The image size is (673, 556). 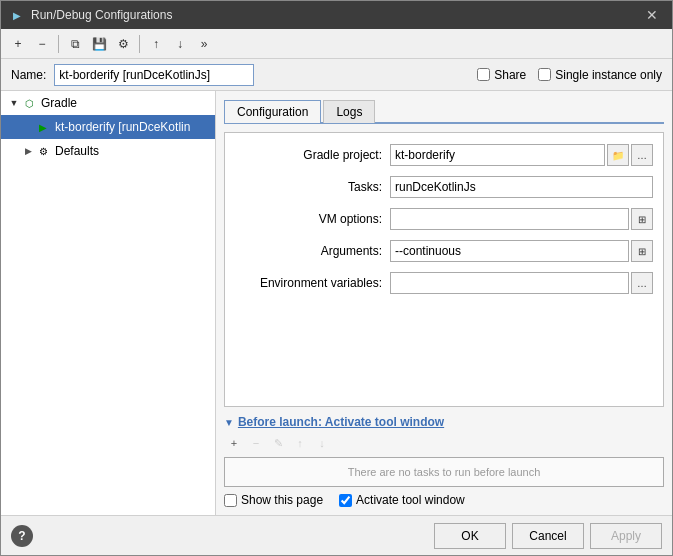 What do you see at coordinates (498, 155) in the screenshot?
I see `gradle-project-input` at bounding box center [498, 155].